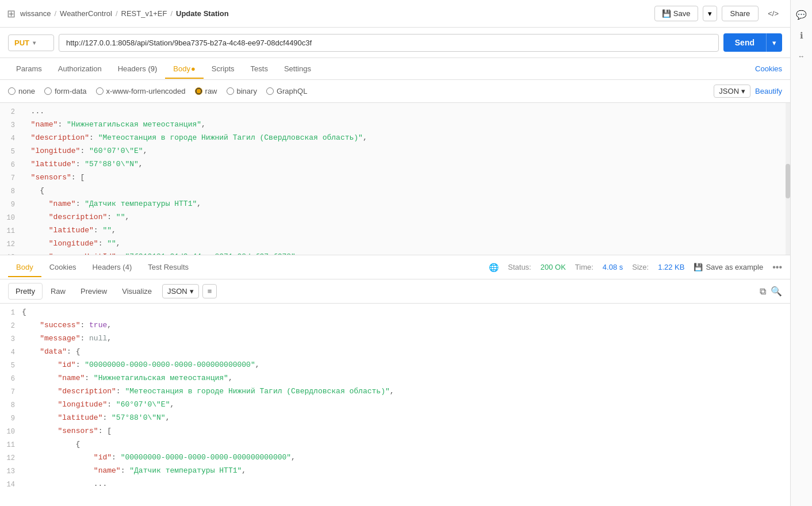  What do you see at coordinates (395, 458) in the screenshot?
I see `resp-line-12: 12 "id": "00000000-0000-0000-0000-000000…` at bounding box center [395, 458].